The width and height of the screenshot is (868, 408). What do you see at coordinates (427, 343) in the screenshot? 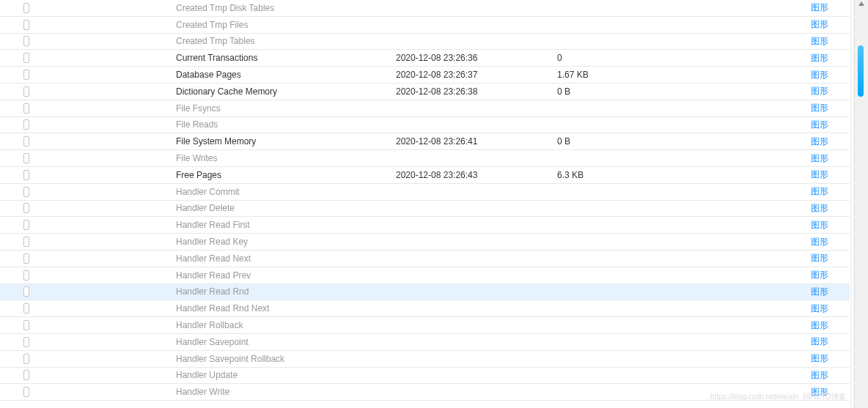
I see `table-row: Handler Savepoint图形` at bounding box center [427, 343].